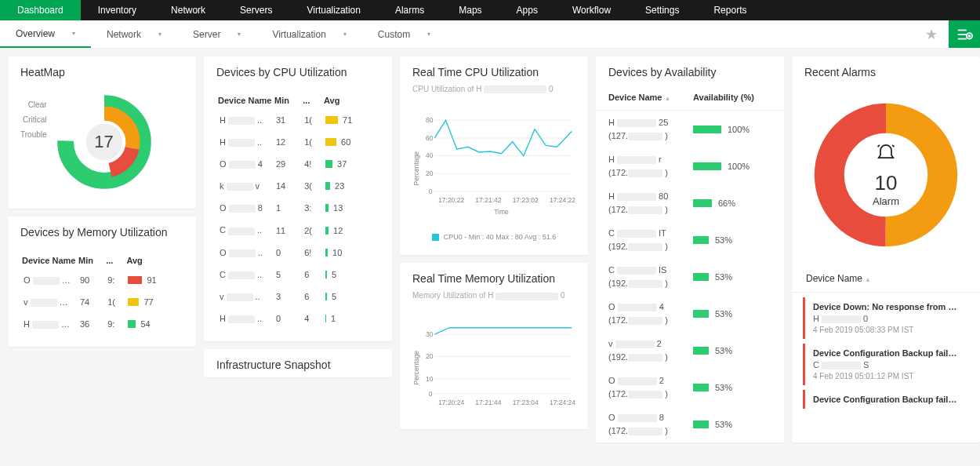  Describe the element at coordinates (298, 253) in the screenshot. I see `table-row: O .. 0 6! 10` at that location.